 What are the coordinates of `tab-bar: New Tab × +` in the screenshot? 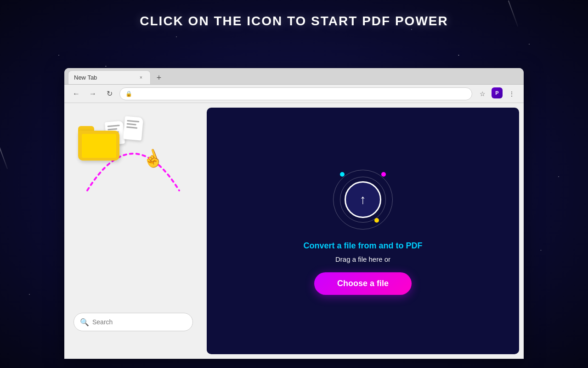 It's located at (294, 76).